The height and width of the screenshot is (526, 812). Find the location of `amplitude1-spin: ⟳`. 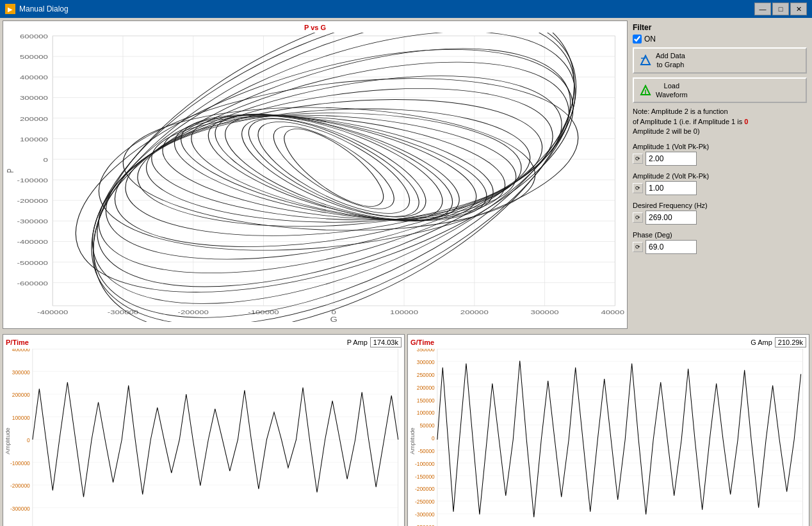

amplitude1-spin: ⟳ is located at coordinates (638, 159).